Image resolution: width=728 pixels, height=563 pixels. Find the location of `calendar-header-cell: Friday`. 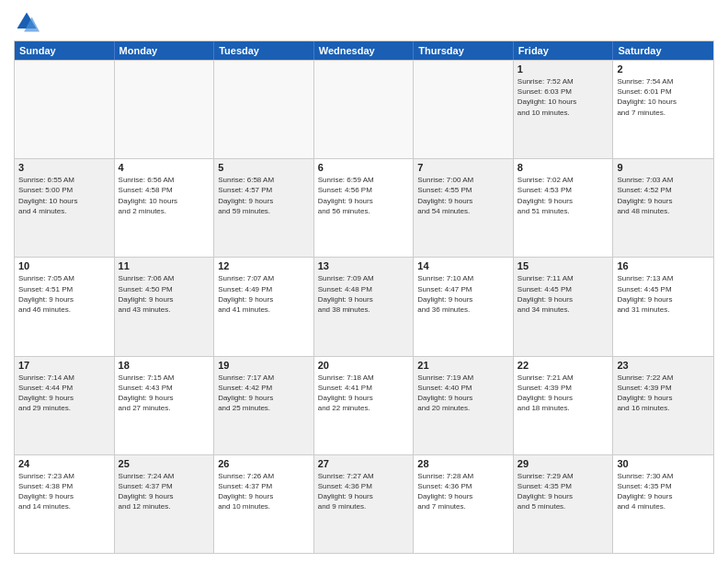

calendar-header-cell: Friday is located at coordinates (564, 51).